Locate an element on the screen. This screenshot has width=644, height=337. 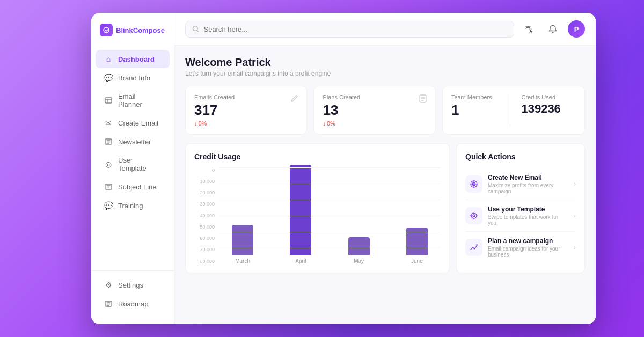
y-axis: 80,000 70,000 60,000 50,000 40,000 30,00… is located at coordinates (204, 216).